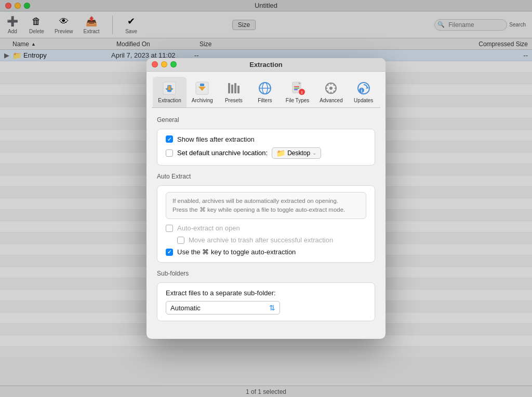 Image resolution: width=532 pixels, height=397 pixels. Describe the element at coordinates (209, 228) in the screenshot. I see `auto-extract-label: Auto-extract on open` at that location.